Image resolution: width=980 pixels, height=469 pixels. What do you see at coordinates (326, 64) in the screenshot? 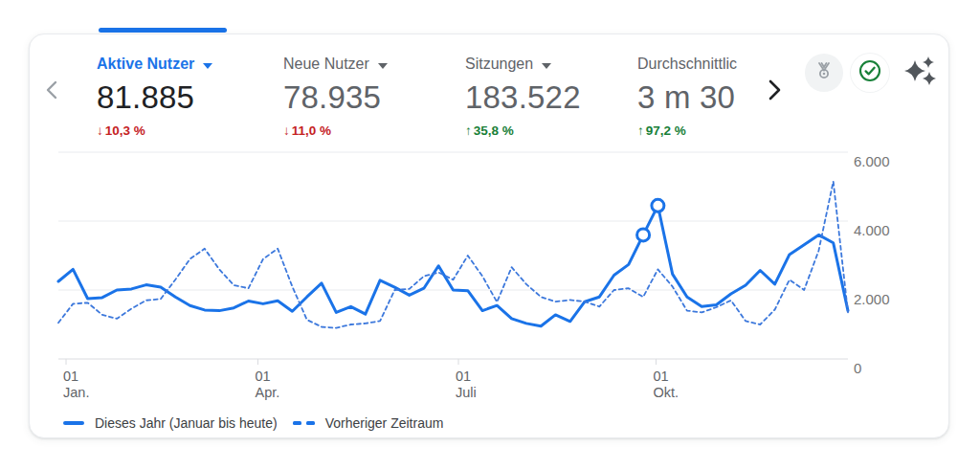
I see `metric-label: Neue Nutzer` at bounding box center [326, 64].